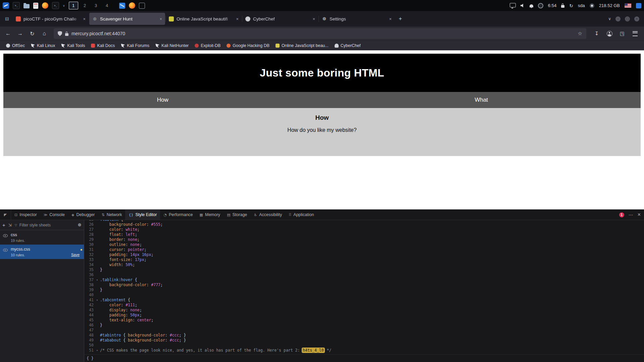 Image resolution: width=644 pixels, height=362 pixels. Describe the element at coordinates (639, 6) in the screenshot. I see `tray-app-icon` at that location.